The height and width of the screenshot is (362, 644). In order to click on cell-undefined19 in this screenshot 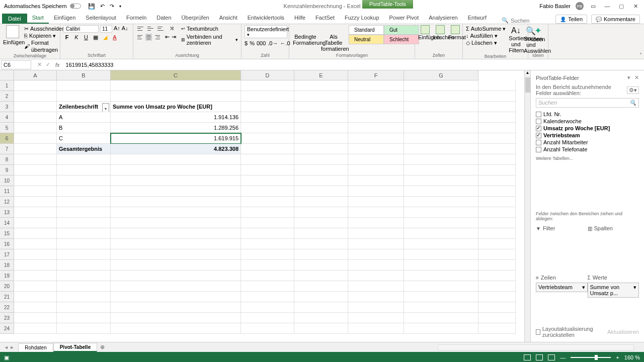, I will do `click(497, 276)`.